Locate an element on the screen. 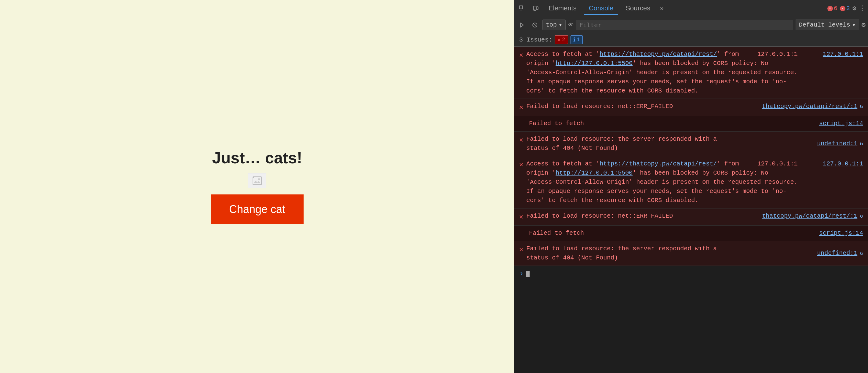 The width and height of the screenshot is (868, 373). source-link-2: thatcopy.pw/catapi/rest/:1 is located at coordinates (809, 106).